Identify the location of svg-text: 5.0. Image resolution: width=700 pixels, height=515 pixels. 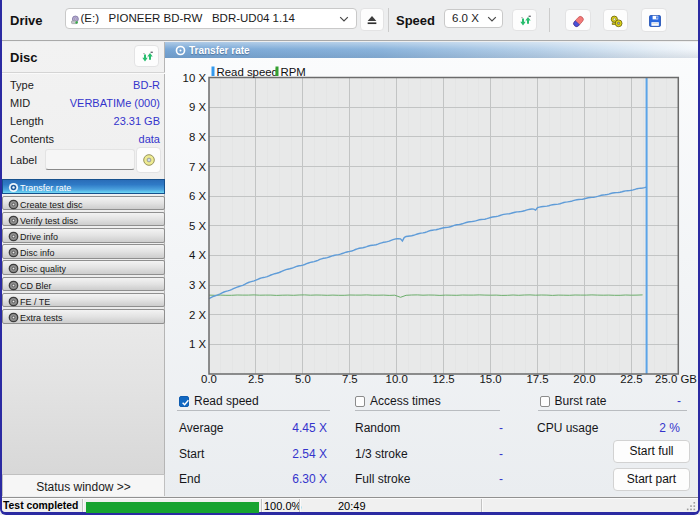
(303, 379).